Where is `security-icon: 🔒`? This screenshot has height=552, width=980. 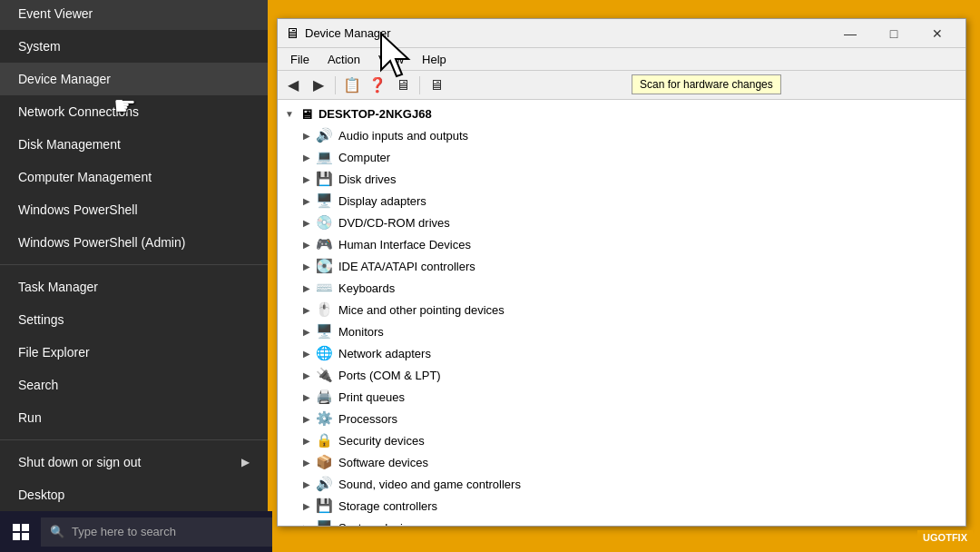
security-icon: 🔒 is located at coordinates (325, 440).